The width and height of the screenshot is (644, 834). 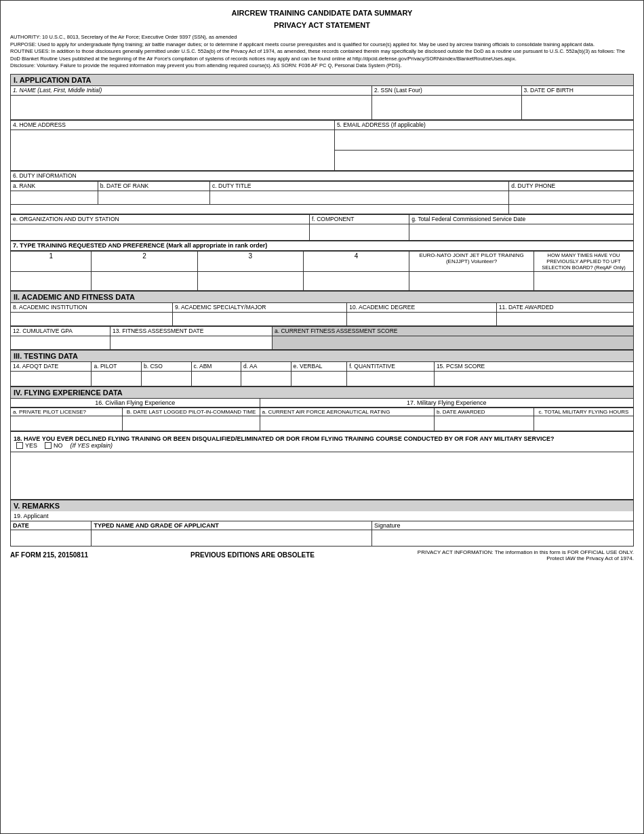 I want to click on af-aero-label: a. CURRENT AIR FORCE AERONAUTICAL RATING, so click(x=327, y=412).